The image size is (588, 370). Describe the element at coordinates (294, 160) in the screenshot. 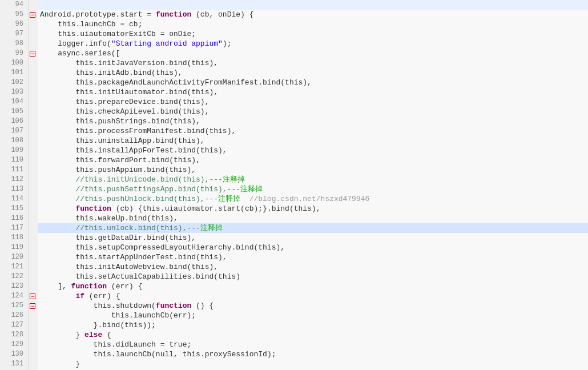

I see `table-row: 110 this.forwardPort.bind(this),` at that location.